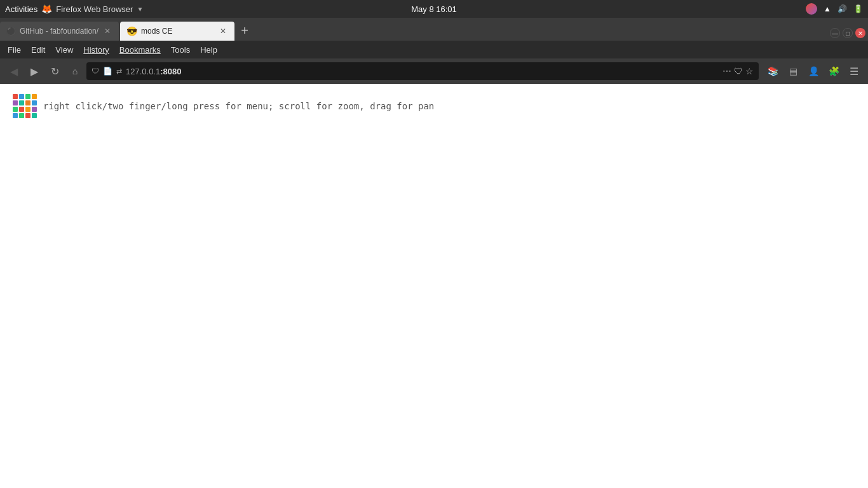 Image resolution: width=868 pixels, height=488 pixels. I want to click on tab-label-mods: mods CE, so click(156, 31).